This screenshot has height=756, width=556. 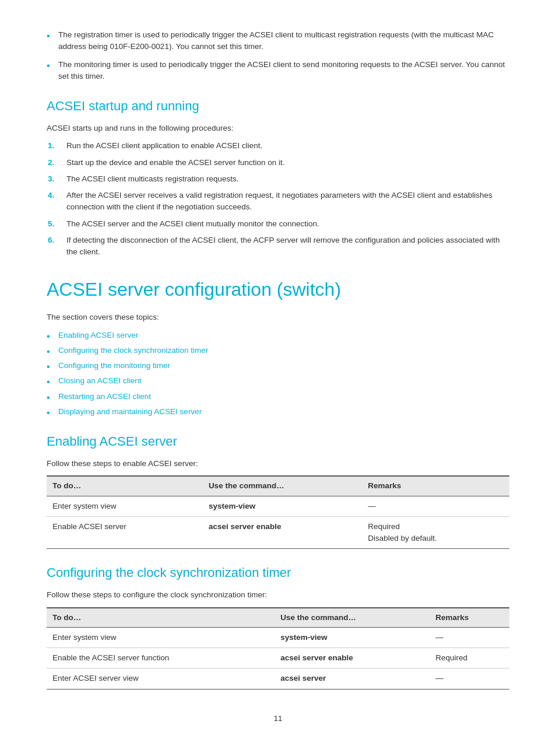 I want to click on acsei-startup-steps: 1. Run the ACSEI client application to e…, so click(x=285, y=199).